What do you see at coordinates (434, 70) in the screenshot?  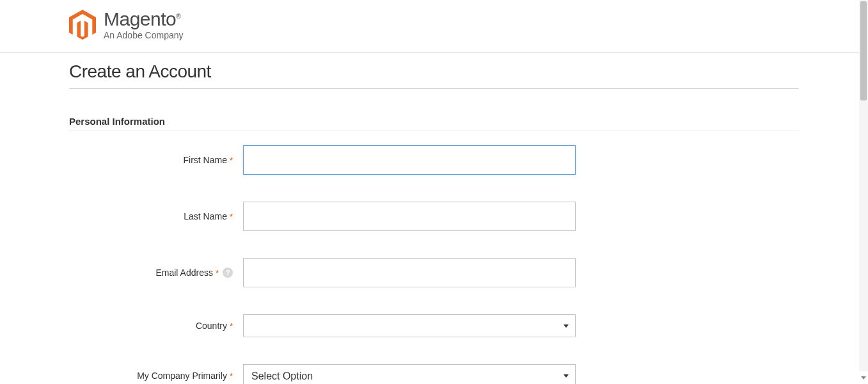 I see `page-title: Create an Account` at bounding box center [434, 70].